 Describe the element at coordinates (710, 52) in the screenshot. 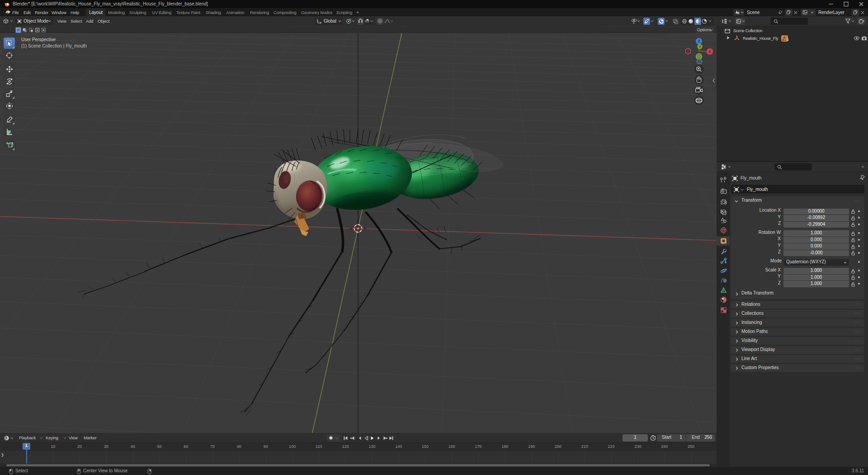

I see `svg-text: X` at that location.